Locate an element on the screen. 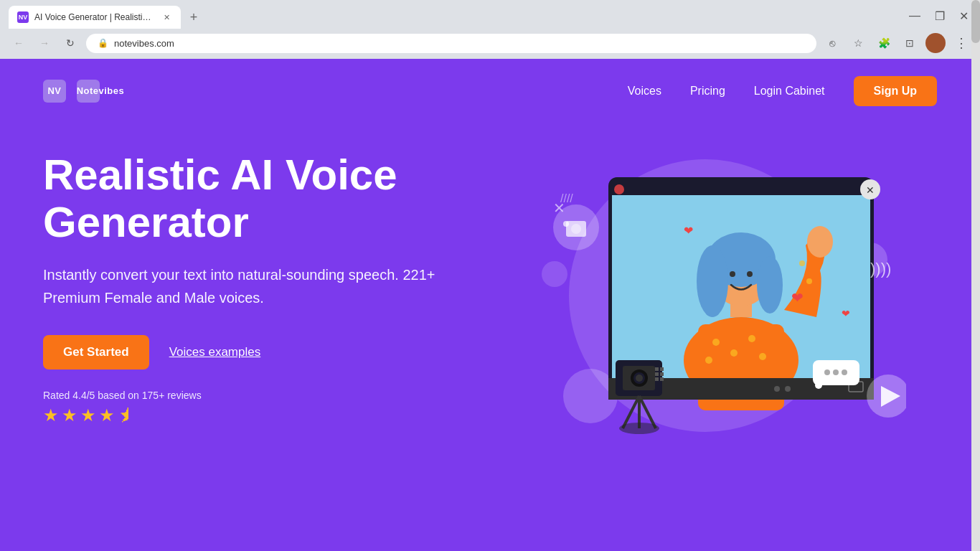 This screenshot has height=551, width=980. address-bar: ← → ↻ 🔒 notevibes.com ⎋ ☆ 🧩 ⊡ ⋮ is located at coordinates (490, 44).